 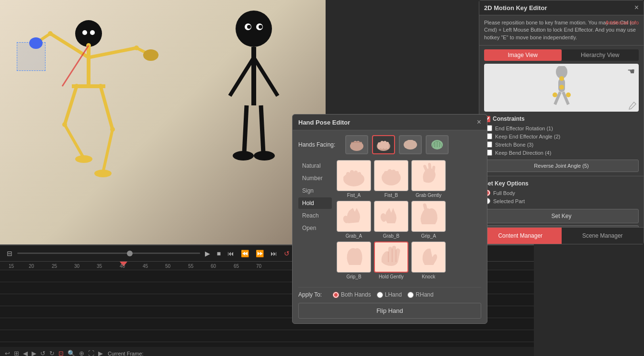 I want to click on pose-cell-fist-b: Fist_B, so click(x=391, y=179).